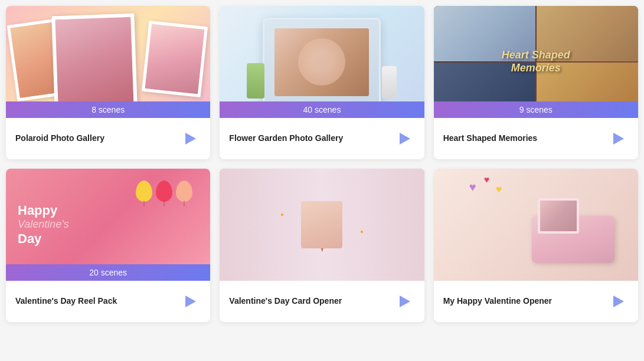 The height and width of the screenshot is (361, 644). Describe the element at coordinates (536, 139) in the screenshot. I see `card-info-heart: Heart Shaped Memories` at that location.